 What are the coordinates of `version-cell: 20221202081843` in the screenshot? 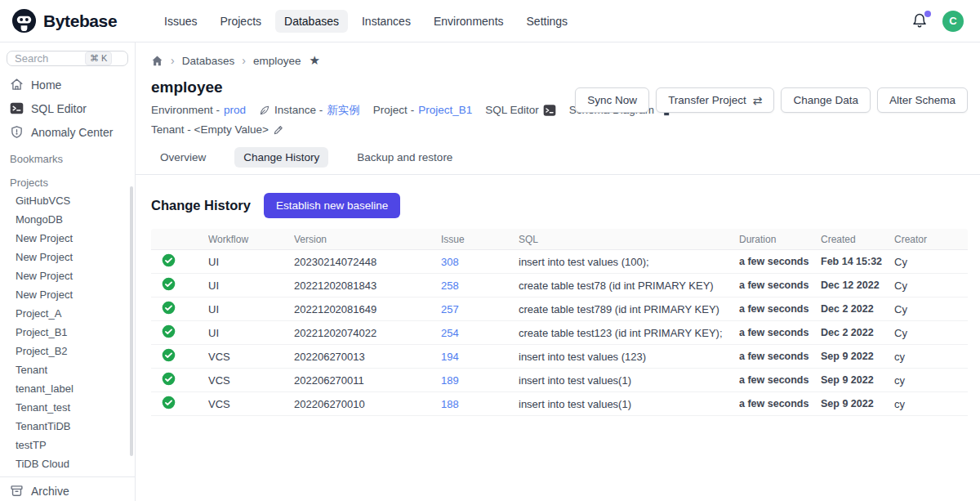 It's located at (368, 286).